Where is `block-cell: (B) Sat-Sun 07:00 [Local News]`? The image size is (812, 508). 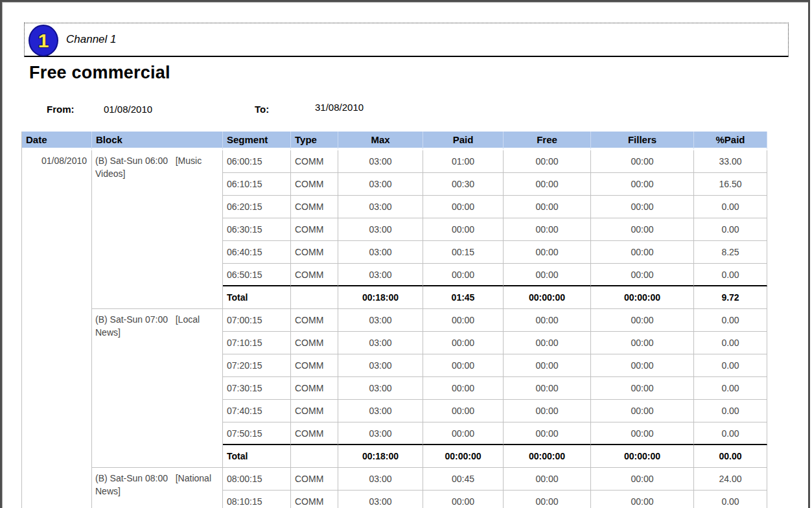 block-cell: (B) Sat-Sun 07:00 [Local News] is located at coordinates (157, 389).